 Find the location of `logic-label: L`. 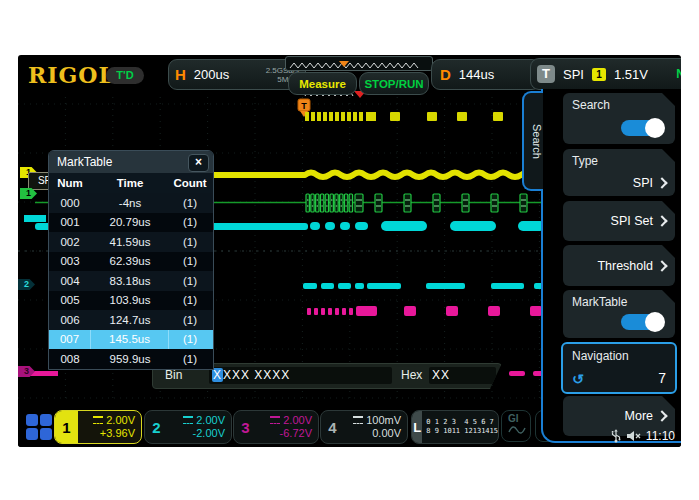

logic-label: L is located at coordinates (417, 427).